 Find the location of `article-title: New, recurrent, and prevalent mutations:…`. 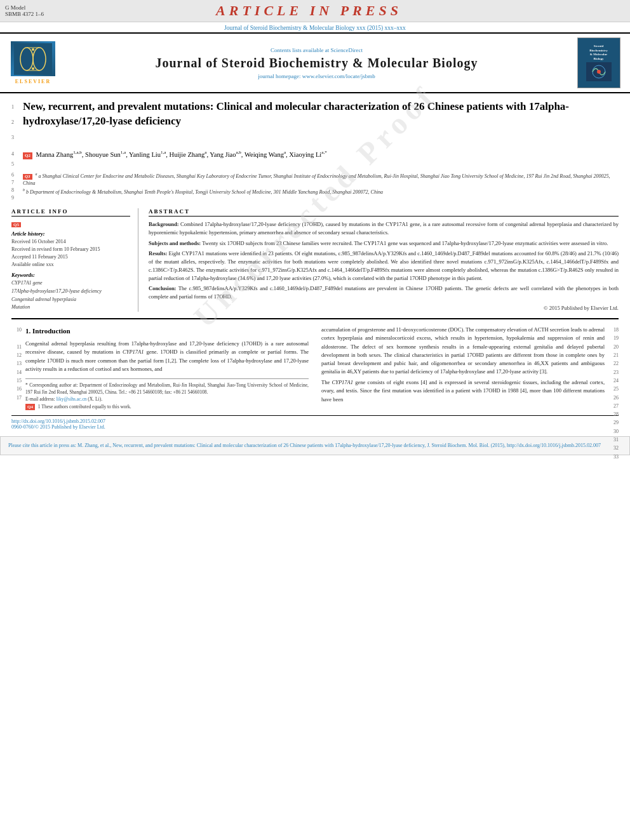

article-title: New, recurrent, and prevalent mutations:… is located at coordinates (321, 114).